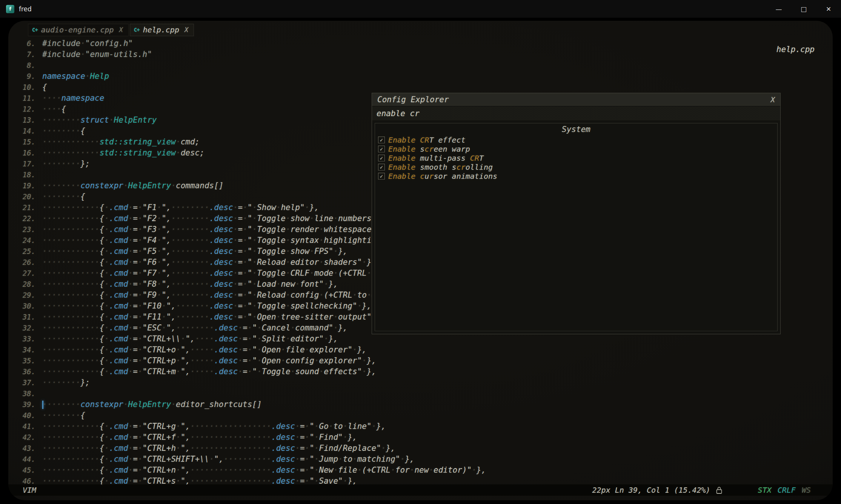 This screenshot has width=841, height=504. What do you see at coordinates (202, 372) in the screenshot?
I see `whitespace-dots: ·····` at bounding box center [202, 372].